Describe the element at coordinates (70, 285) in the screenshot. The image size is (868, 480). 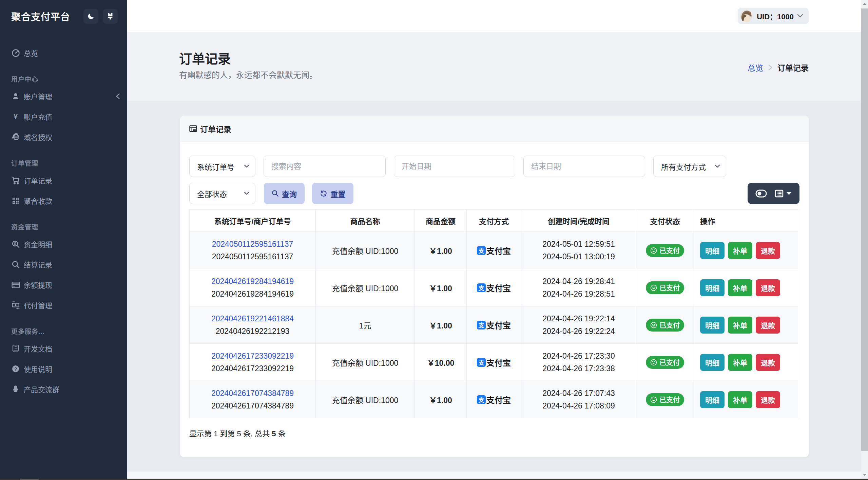
I see `sidebar-item-label: 余额提现` at that location.